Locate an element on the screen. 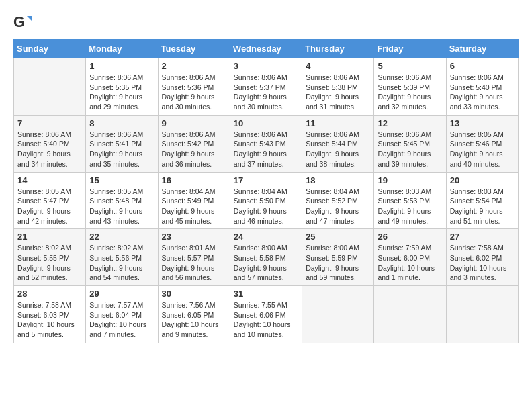 This screenshot has height=411, width=532. sunset: Sunset: 5:45 PM is located at coordinates (404, 144).